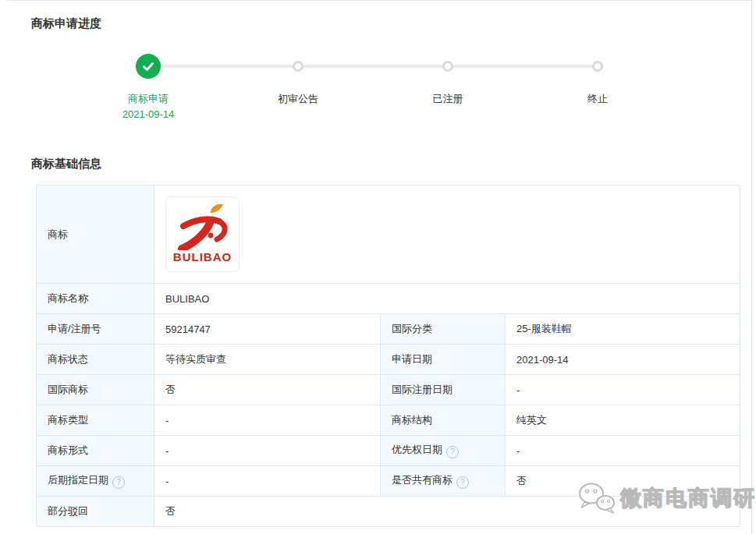 The width and height of the screenshot is (756, 534). What do you see at coordinates (389, 451) in the screenshot?
I see `table-row-form-priority: 商标形式 - 优先权日期? -` at bounding box center [389, 451].